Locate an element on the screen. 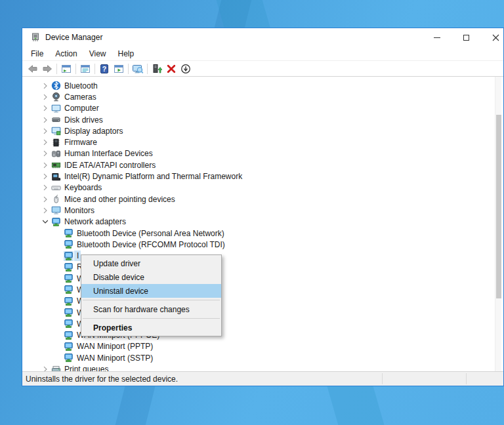 Image resolution: width=504 pixels, height=425 pixels. tree-item-firmware: Firmware is located at coordinates (259, 142).